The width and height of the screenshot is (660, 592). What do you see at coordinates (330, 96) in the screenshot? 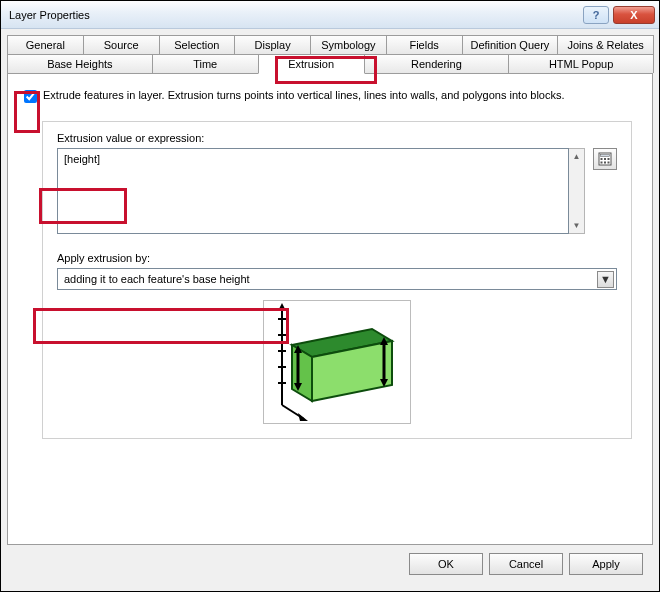
I see `extrude-option-row: Extrude features in layer. Extrusion tur…` at bounding box center [330, 96].